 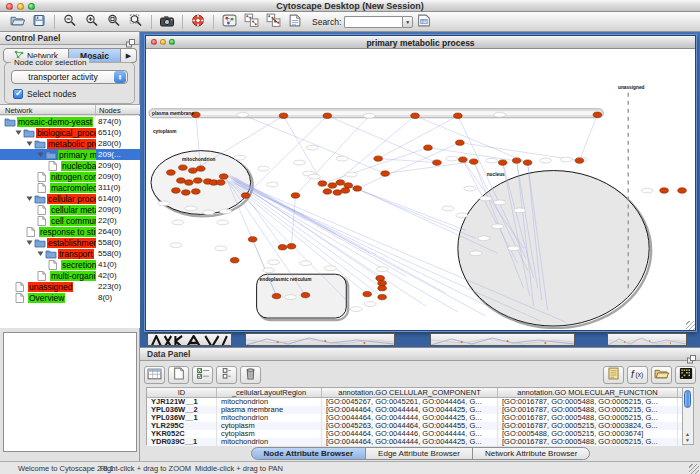 What do you see at coordinates (110, 286) in the screenshot?
I see `node-count: 223(0)` at bounding box center [110, 286].